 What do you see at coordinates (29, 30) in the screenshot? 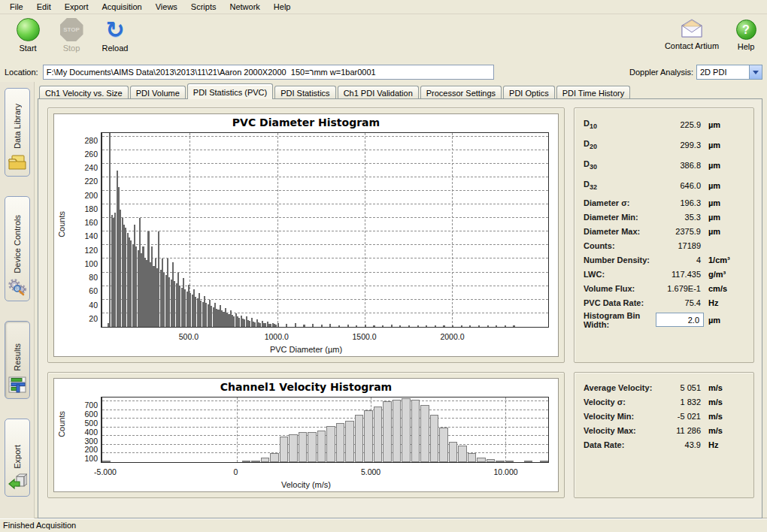
I see `start-icon` at bounding box center [29, 30].